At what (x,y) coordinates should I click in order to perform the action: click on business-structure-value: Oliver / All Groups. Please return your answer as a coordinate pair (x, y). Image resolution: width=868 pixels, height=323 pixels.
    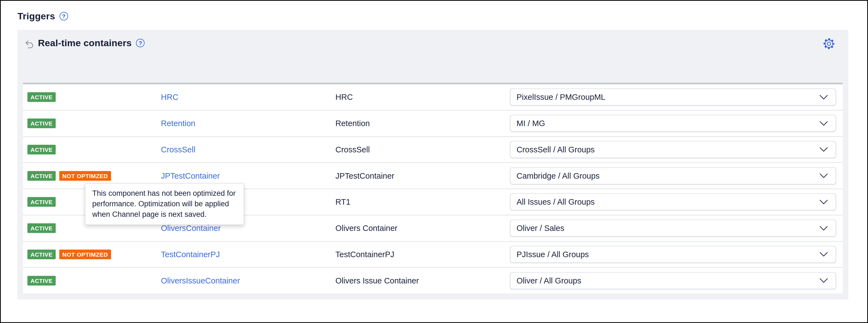
    Looking at the image, I should click on (549, 281).